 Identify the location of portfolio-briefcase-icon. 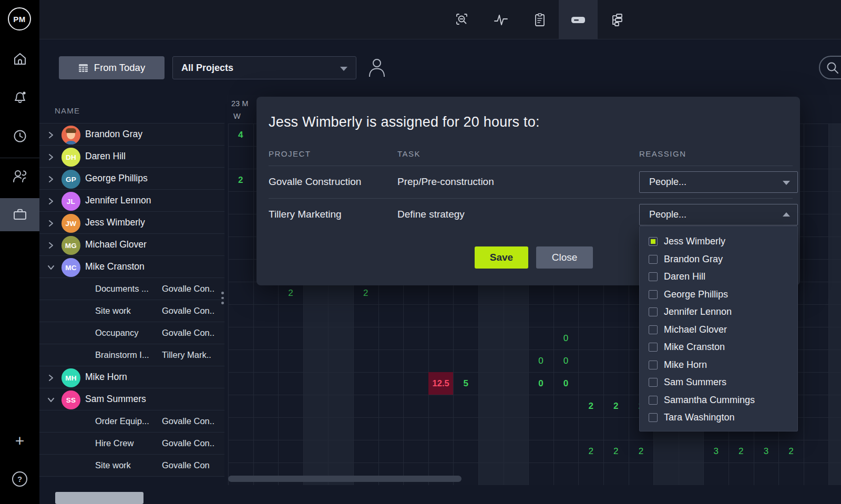
(20, 214).